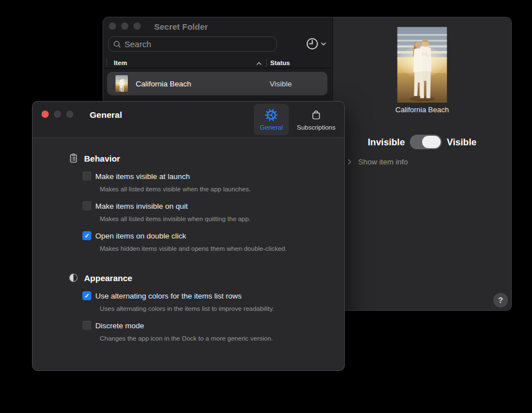 The height and width of the screenshot is (413, 532). What do you see at coordinates (122, 84) in the screenshot?
I see `item-thumbnail` at bounding box center [122, 84].